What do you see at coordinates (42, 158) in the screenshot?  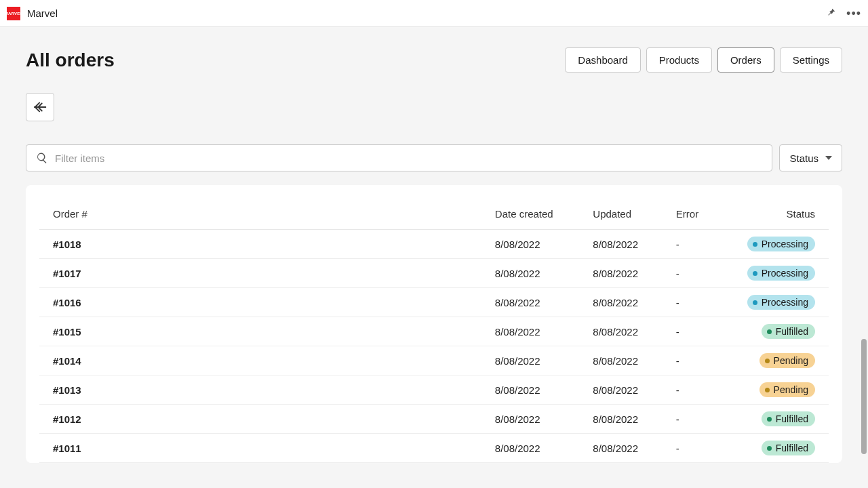 I see `search-icon` at bounding box center [42, 158].